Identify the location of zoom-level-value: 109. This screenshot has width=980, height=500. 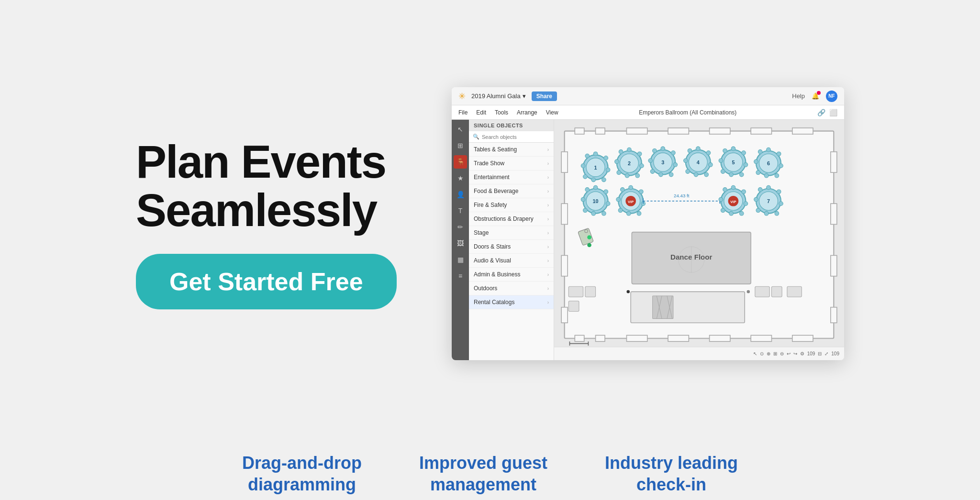
(812, 353).